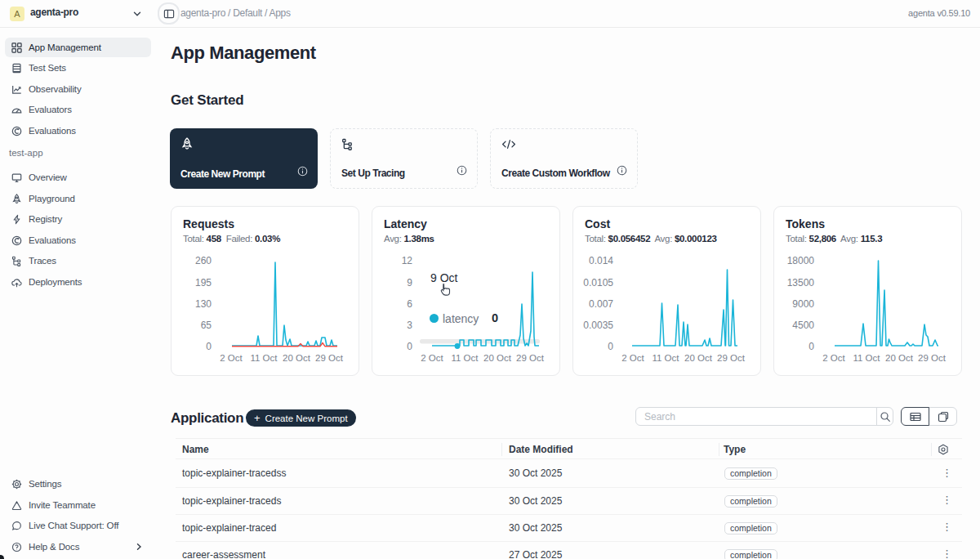 The height and width of the screenshot is (559, 980). What do you see at coordinates (203, 304) in the screenshot?
I see `svg-text: 130` at bounding box center [203, 304].